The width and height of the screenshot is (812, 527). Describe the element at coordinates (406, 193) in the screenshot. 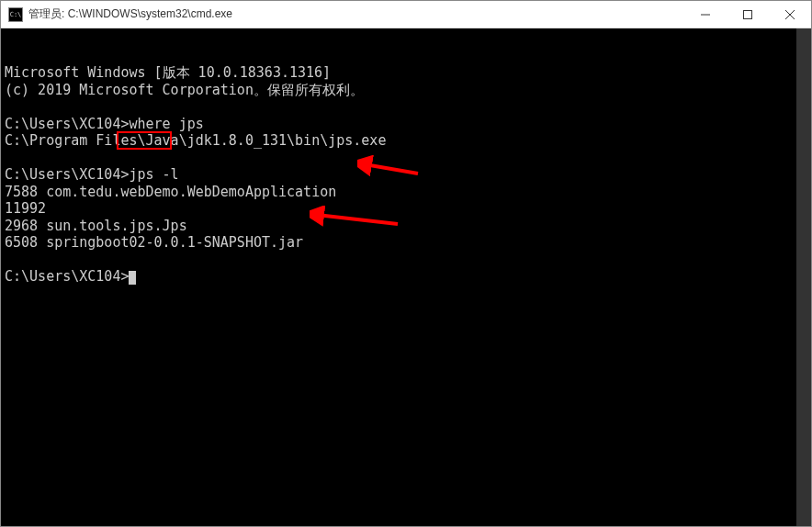

I see `terminal-line: 7588 com.tedu.webDemo.WebDemoApplication` at that location.